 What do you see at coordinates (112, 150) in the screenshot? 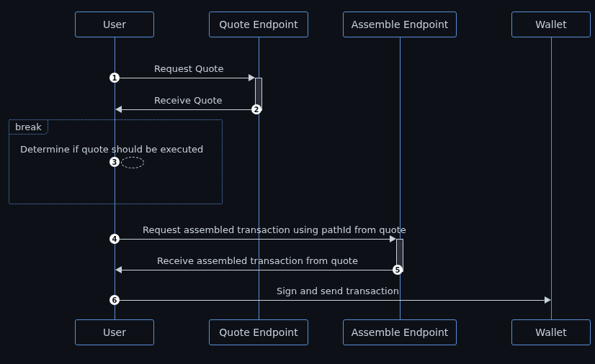
I see `break-text: Determine if quote should be executed` at bounding box center [112, 150].